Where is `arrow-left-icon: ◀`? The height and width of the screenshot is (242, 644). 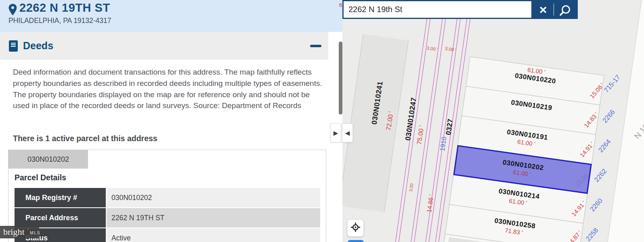
arrow-left-icon: ◀ is located at coordinates (348, 133).